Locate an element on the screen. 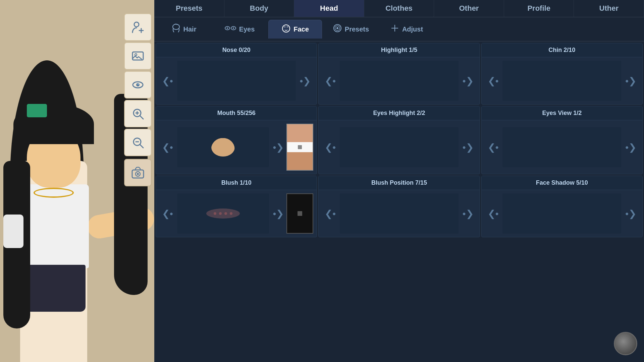 Image resolution: width=644 pixels, height=362 pixels. eyes-view-next-arrow: •❯ is located at coordinates (631, 147).